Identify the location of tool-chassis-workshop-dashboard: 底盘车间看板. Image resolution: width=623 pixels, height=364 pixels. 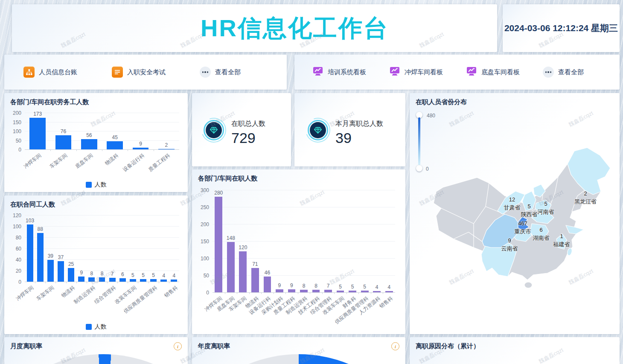
(493, 72).